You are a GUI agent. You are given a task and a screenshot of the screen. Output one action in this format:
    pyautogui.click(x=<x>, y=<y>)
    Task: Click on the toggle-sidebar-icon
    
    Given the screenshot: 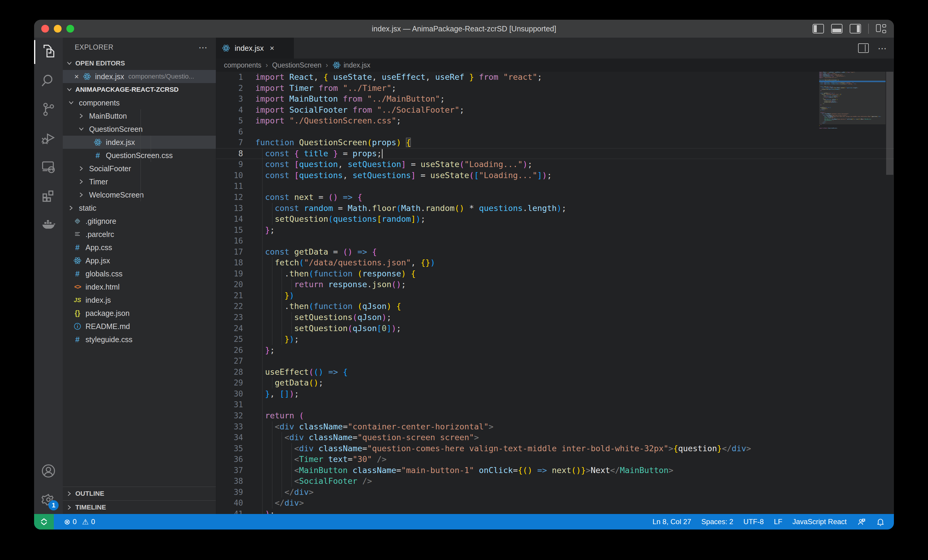 What is the action you would take?
    pyautogui.click(x=818, y=29)
    